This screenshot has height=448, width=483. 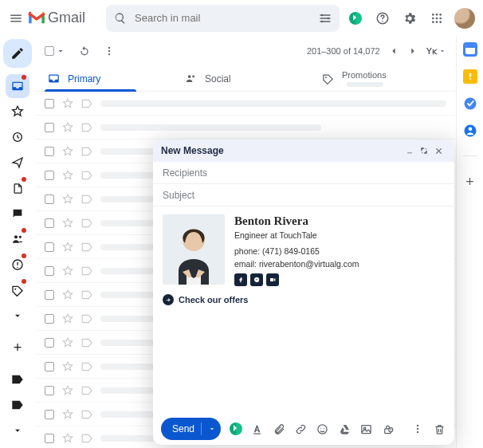 I want to click on grammarly-toolbar-icon, so click(x=236, y=429).